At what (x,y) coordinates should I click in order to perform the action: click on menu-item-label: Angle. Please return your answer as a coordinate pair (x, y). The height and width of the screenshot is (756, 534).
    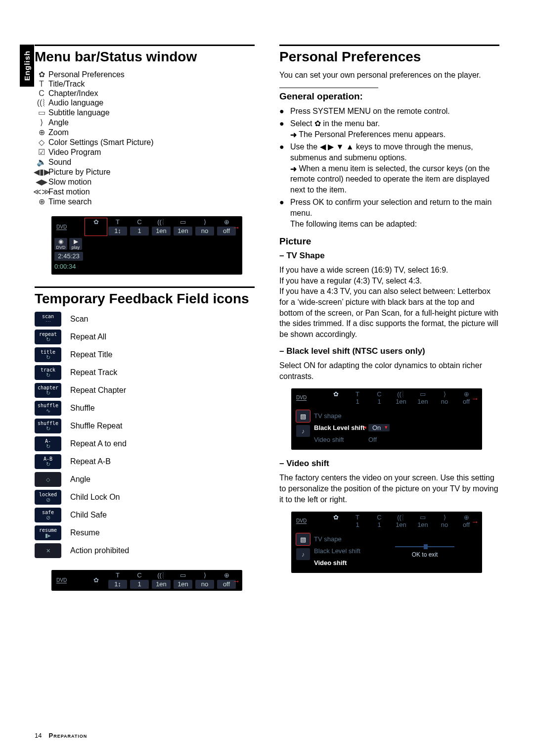
    Looking at the image, I should click on (58, 123).